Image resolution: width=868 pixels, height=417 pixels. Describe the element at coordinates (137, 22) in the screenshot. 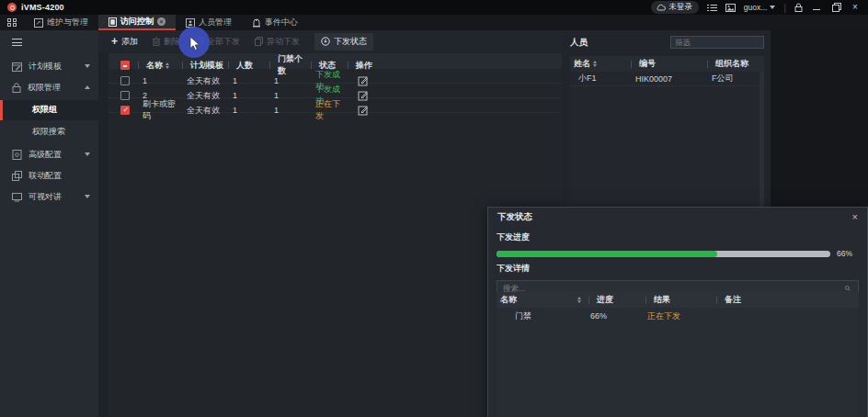

I see `tab-access-control: 访问控制 ×` at that location.